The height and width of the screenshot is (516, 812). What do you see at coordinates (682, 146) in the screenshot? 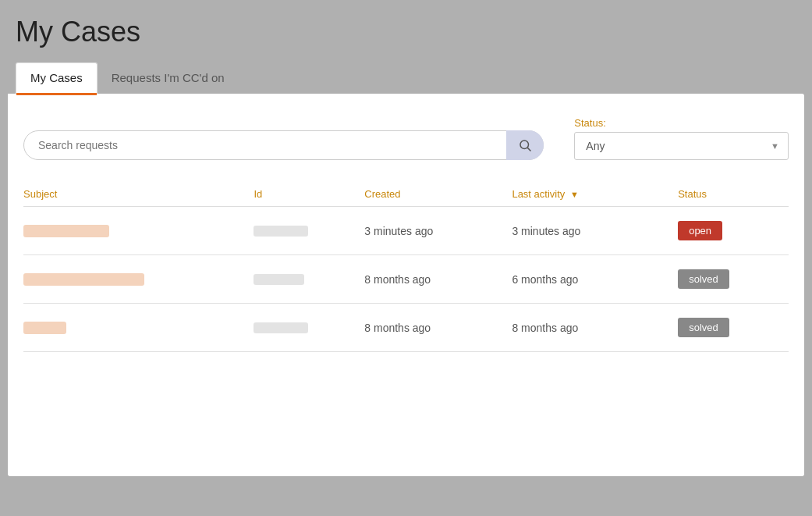
I see `status-select-wrapper: Any Open Pending Solved Closed` at bounding box center [682, 146].